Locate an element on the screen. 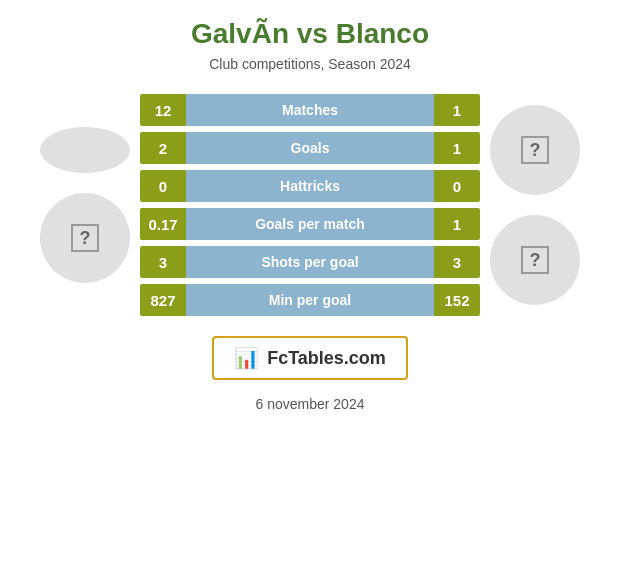 This screenshot has height=580, width=620. stat-label-0: Matches is located at coordinates (310, 110).